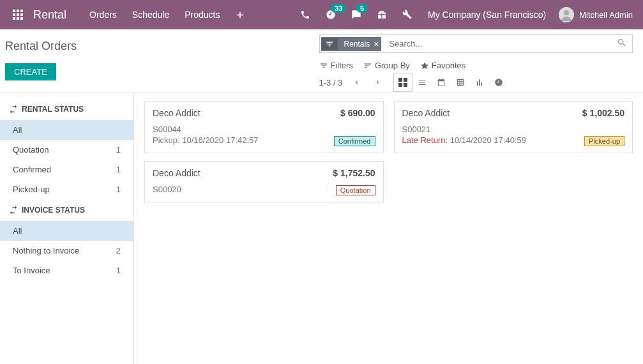 This screenshot has height=364, width=643. Describe the element at coordinates (488, 140) in the screenshot. I see `card-event-date: 10/14/2020 17:40:59` at that location.